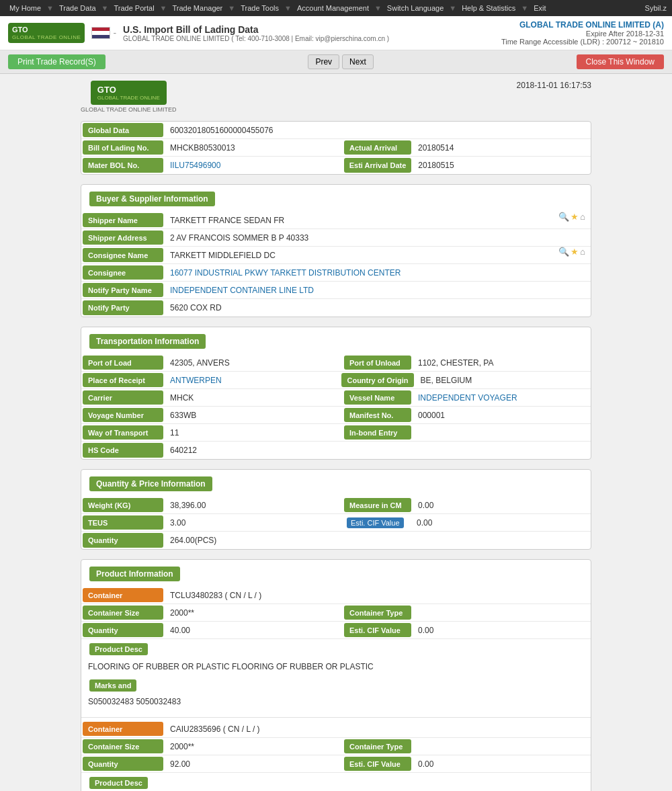 This screenshot has width=672, height=791. Describe the element at coordinates (378, 148) in the screenshot. I see `actual-arrival-label: Actual Arrival` at that location.